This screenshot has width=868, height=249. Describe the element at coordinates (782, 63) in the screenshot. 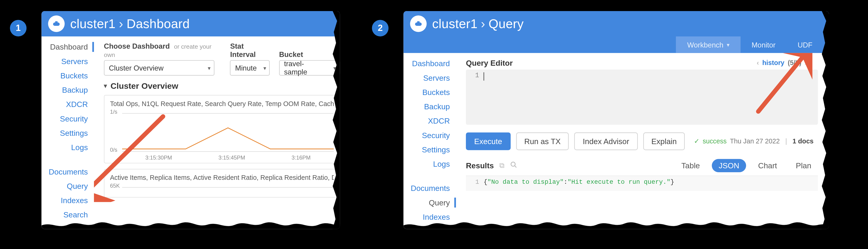

I see `history-nav: ‹ history (5/5) ›` at that location.